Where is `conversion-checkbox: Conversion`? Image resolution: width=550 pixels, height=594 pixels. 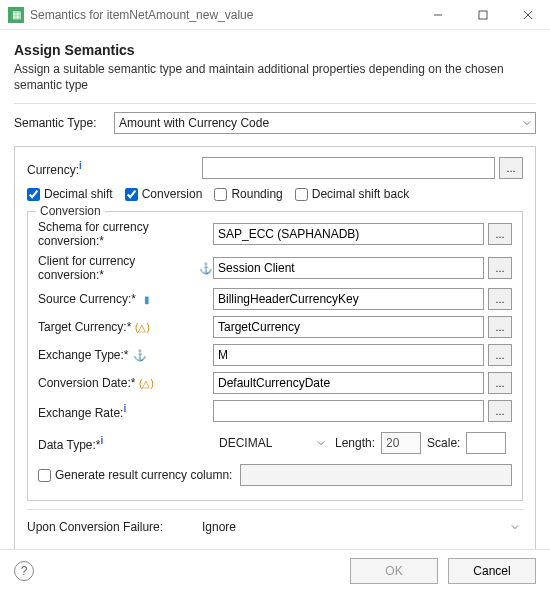
conversion-checkbox: Conversion is located at coordinates (164, 194).